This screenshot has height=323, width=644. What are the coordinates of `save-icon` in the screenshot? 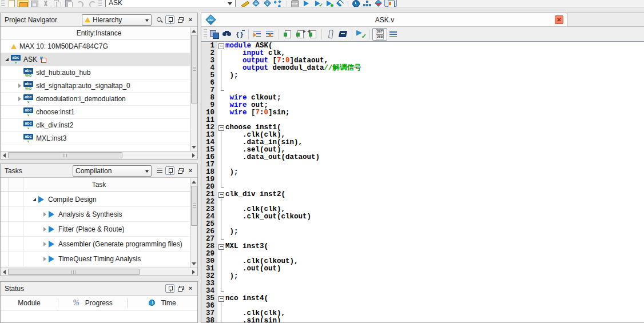 It's located at (34, 3).